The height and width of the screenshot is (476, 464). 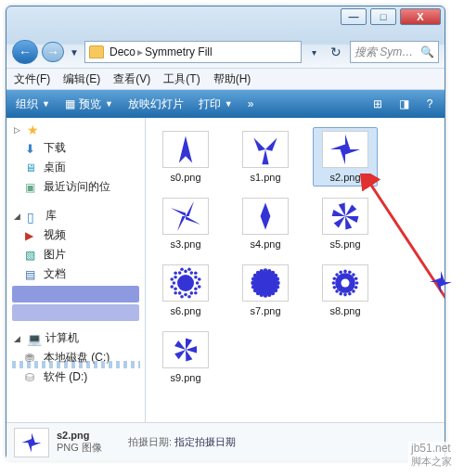 What do you see at coordinates (32, 443) in the screenshot?
I see `details-thumbnail` at bounding box center [32, 443].